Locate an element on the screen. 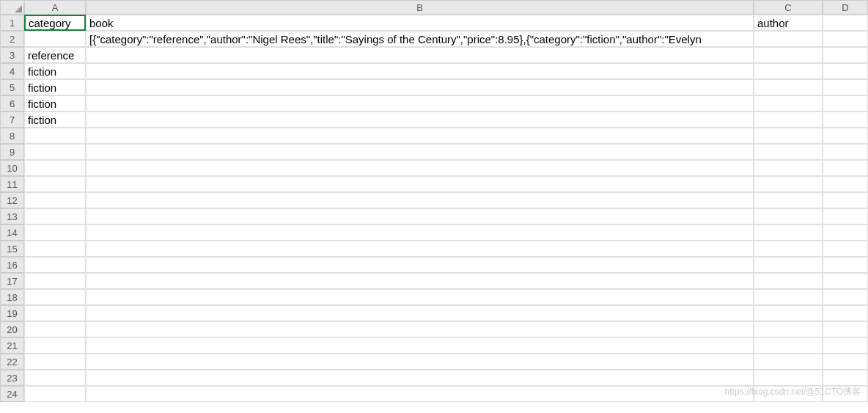 The width and height of the screenshot is (868, 413). cell-d20 is located at coordinates (845, 329).